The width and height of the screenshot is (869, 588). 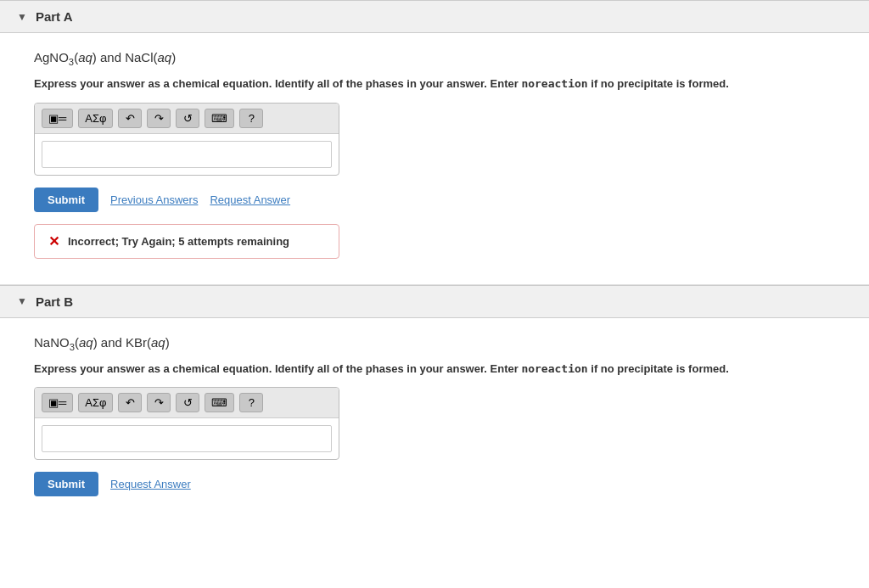 What do you see at coordinates (251, 402) in the screenshot?
I see `help-button-b: ?` at bounding box center [251, 402].